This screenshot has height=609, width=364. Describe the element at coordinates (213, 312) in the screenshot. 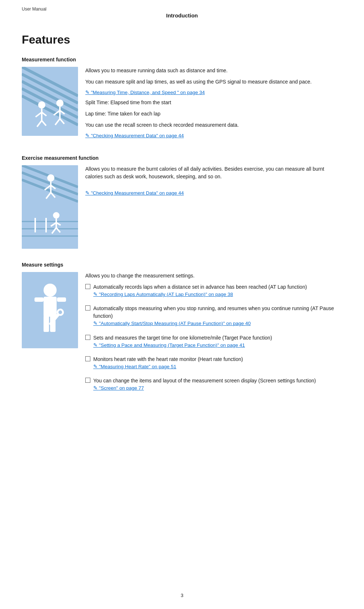

I see `bullet-text-1: Automatically stops measuring when you s…` at that location.